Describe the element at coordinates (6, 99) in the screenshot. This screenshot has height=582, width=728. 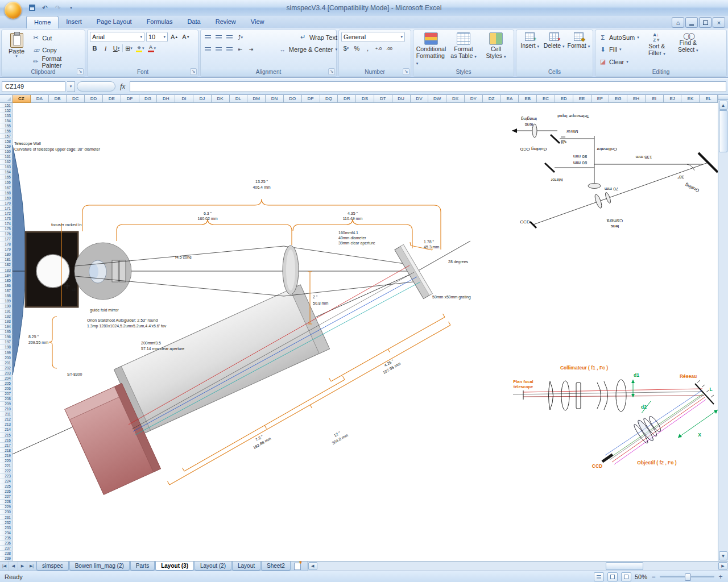
I see `select-all-corner` at that location.